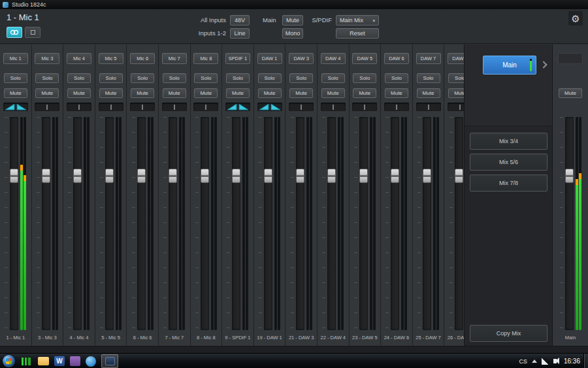 This screenshot has width=588, height=368. I want to click on spdif-source-select: Main Mix ▾, so click(357, 20).